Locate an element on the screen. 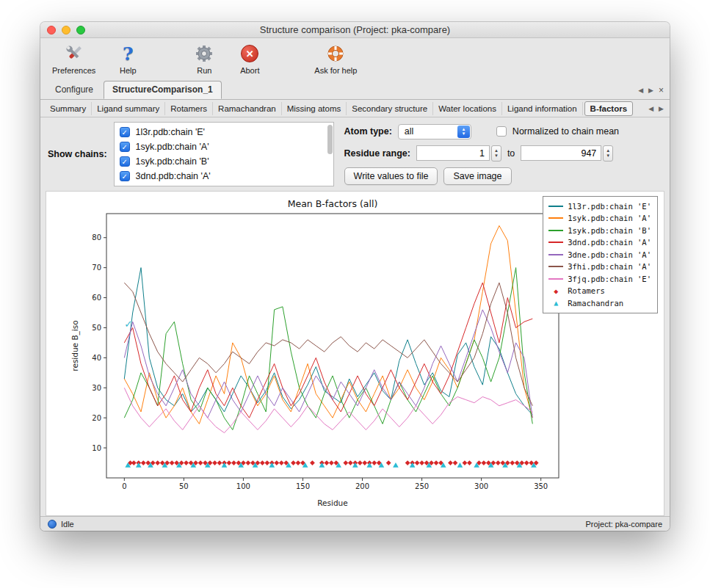  toolbar-label: Preferences is located at coordinates (73, 70).